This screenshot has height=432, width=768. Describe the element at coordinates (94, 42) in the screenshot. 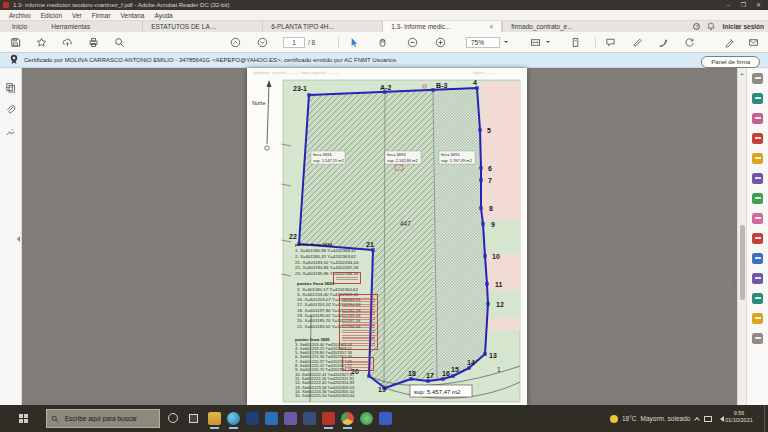

I see `print-icon` at that location.